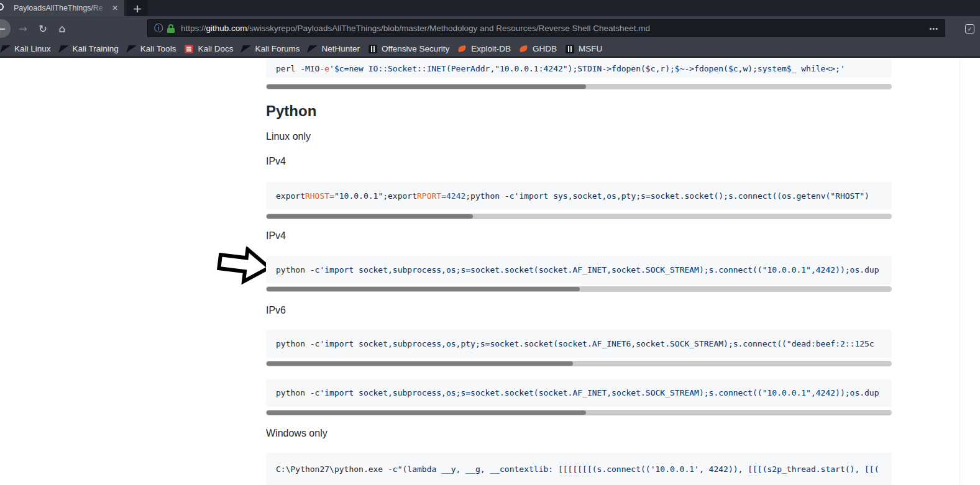  What do you see at coordinates (456, 196) in the screenshot?
I see `code-token-number: 4242` at bounding box center [456, 196].